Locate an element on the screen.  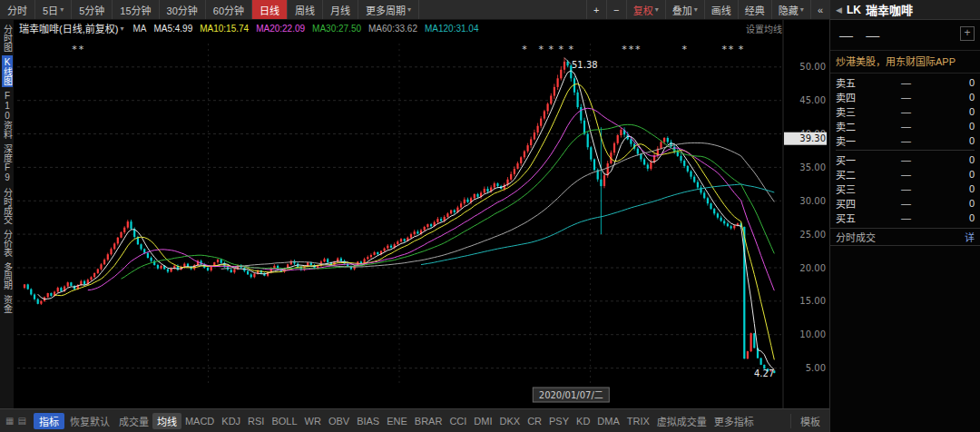
collapse-panel-icon: « is located at coordinates (820, 9).